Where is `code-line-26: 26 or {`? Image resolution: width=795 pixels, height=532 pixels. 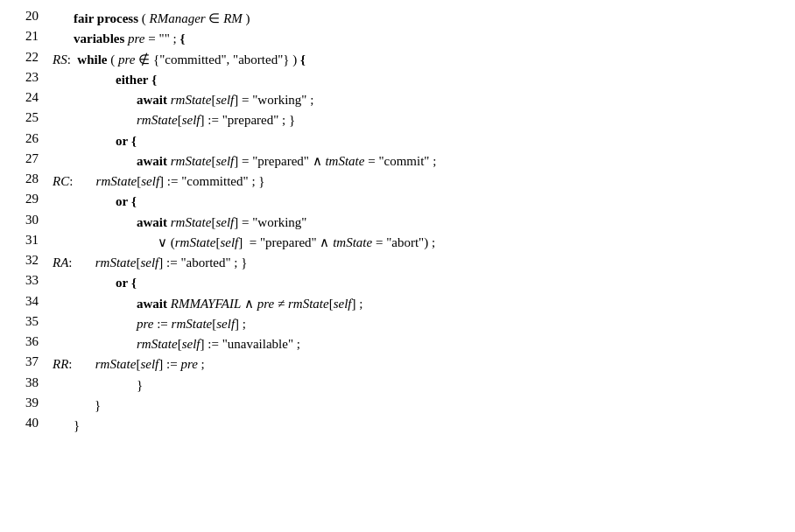 code-line-26: 26 or { is located at coordinates (398, 142).